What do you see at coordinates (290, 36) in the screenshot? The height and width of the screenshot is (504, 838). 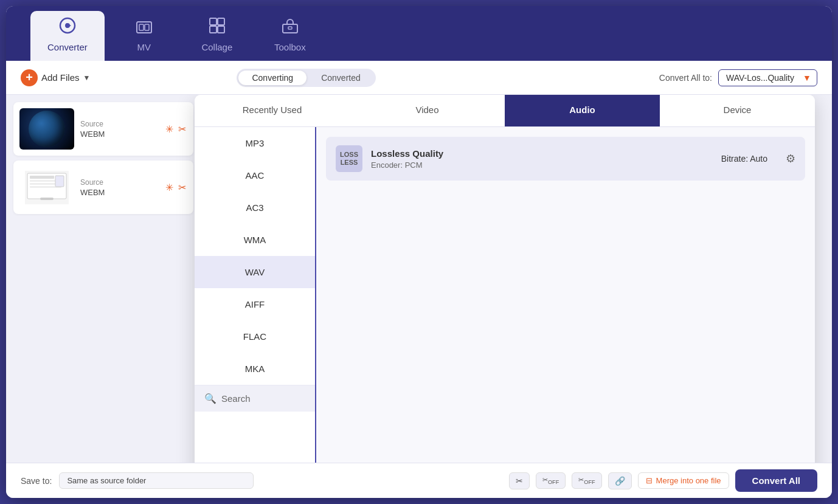 I see `tab-toolbox: Toolbox` at bounding box center [290, 36].